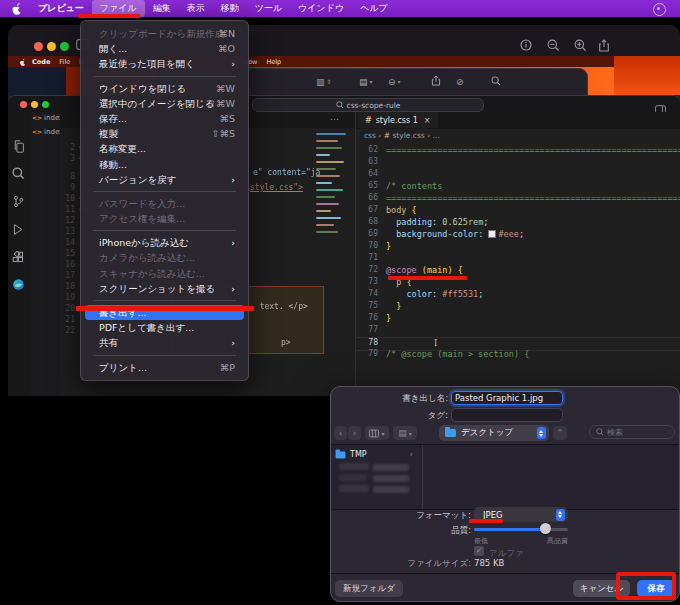 This screenshot has width=680, height=605. Describe the element at coordinates (367, 330) in the screenshot. I see `line-number: 77` at that location.